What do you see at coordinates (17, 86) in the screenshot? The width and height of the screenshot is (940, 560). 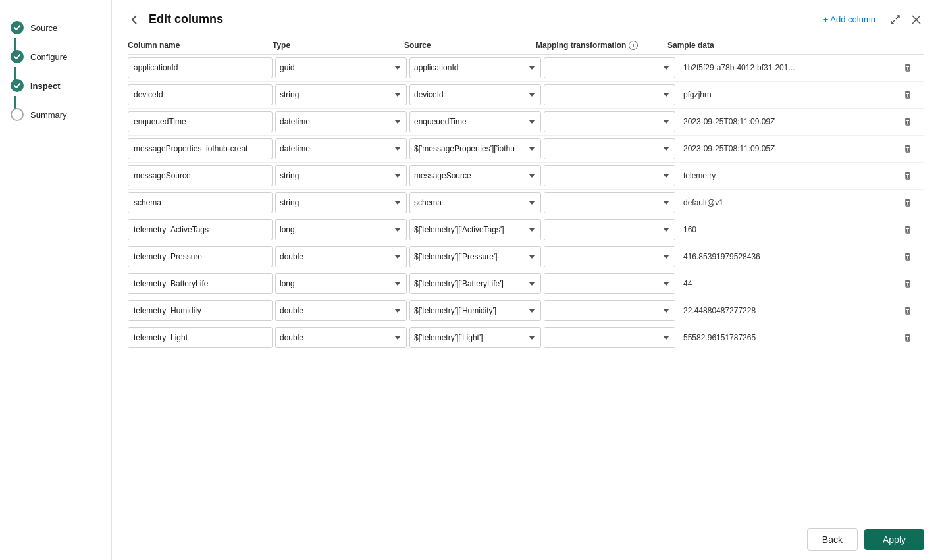 I see `step-icon-inspect` at bounding box center [17, 86].